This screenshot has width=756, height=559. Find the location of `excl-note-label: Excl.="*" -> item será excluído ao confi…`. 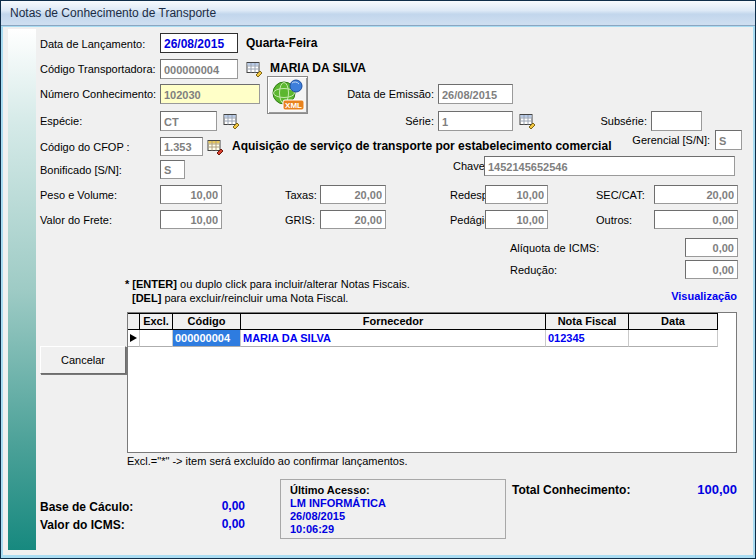

excl-note-label: Excl.="*" -> item será excluído ao confi… is located at coordinates (267, 462).